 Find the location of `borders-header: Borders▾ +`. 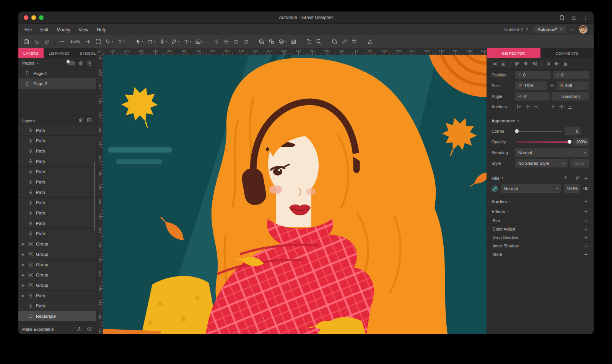

borders-header: Borders▾ + is located at coordinates (540, 201).